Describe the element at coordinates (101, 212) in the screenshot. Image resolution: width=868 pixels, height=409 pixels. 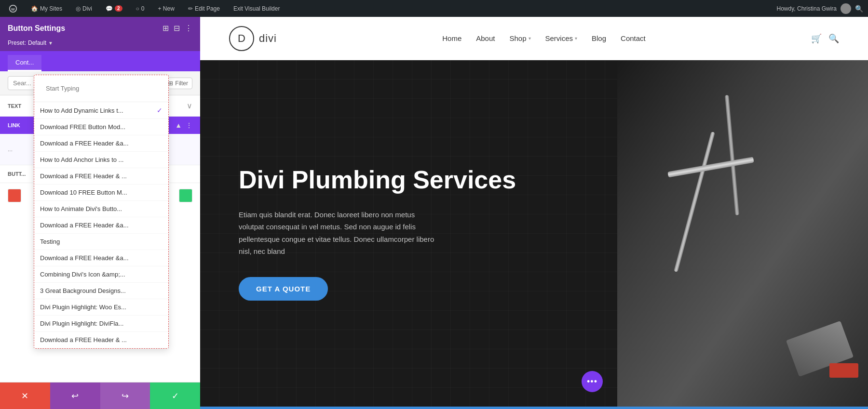
I see `link-dropdown: How to Add Dynamic Links t...✓Download F…` at that location.